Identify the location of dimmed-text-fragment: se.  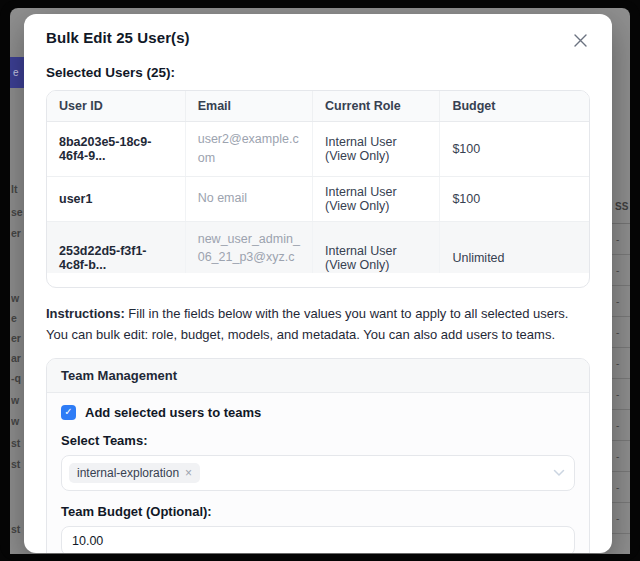
(18, 212).